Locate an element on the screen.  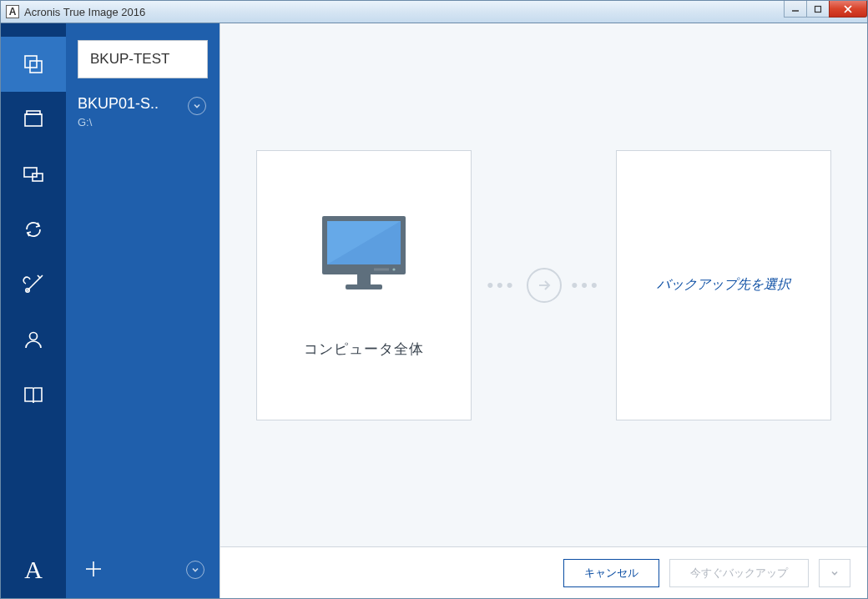
backup-list-item: BKUP01-S.. G:\ is located at coordinates (143, 112).